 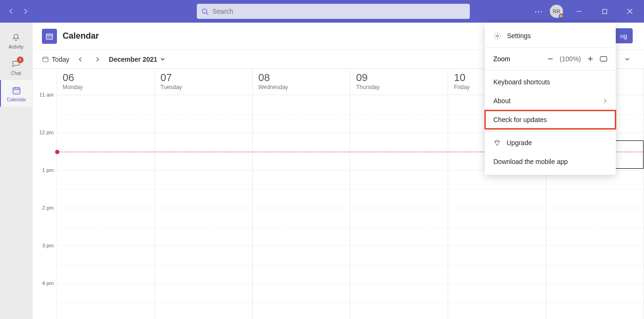 What do you see at coordinates (105, 82) in the screenshot?
I see `day-header: 06 Monday` at bounding box center [105, 82].